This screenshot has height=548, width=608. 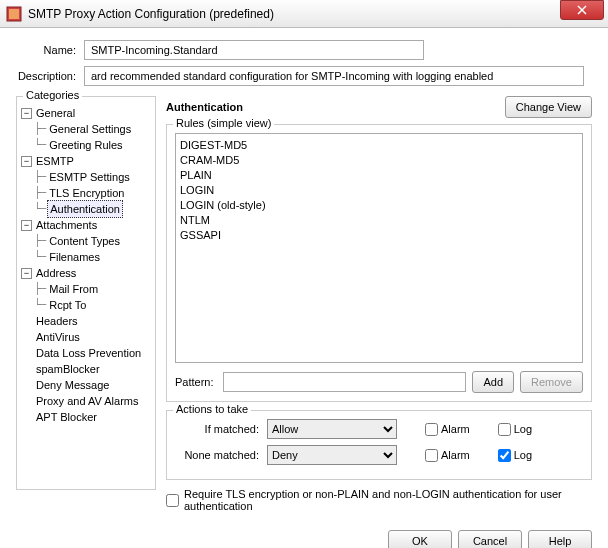 I want to click on if-matched-alarm-cb: Alarm, so click(x=448, y=430).